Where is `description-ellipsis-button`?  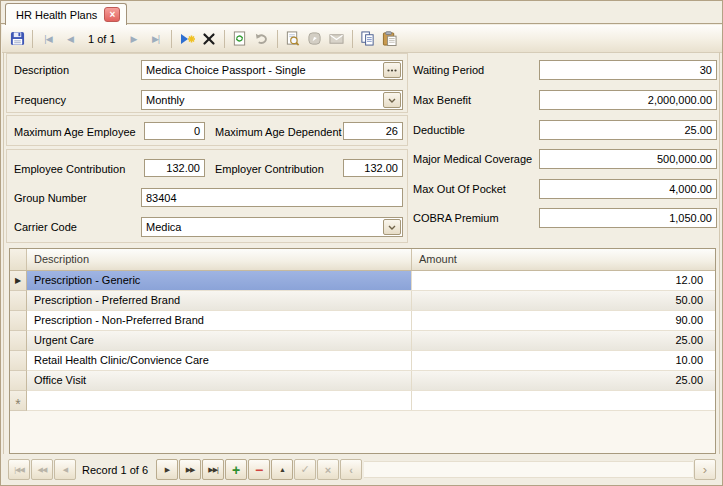
description-ellipsis-button is located at coordinates (392, 70).